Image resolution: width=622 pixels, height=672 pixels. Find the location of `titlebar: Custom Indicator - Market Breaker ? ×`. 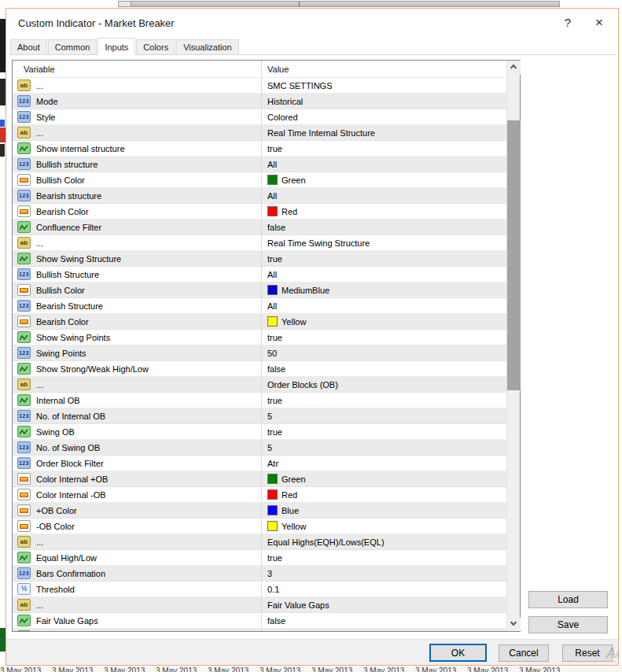

titlebar: Custom Indicator - Market Breaker ? × is located at coordinates (312, 24).